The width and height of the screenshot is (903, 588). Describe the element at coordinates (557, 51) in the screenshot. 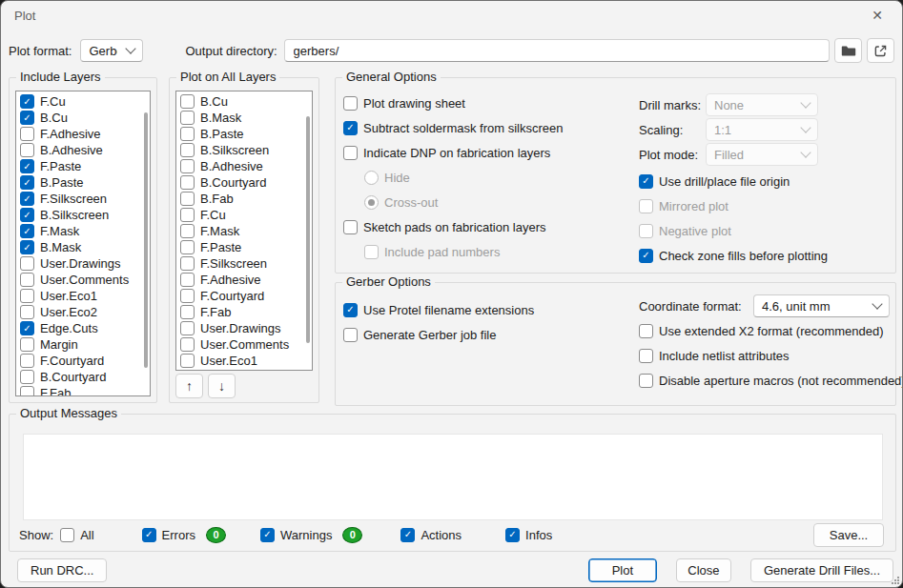

I see `output-directory-input` at that location.